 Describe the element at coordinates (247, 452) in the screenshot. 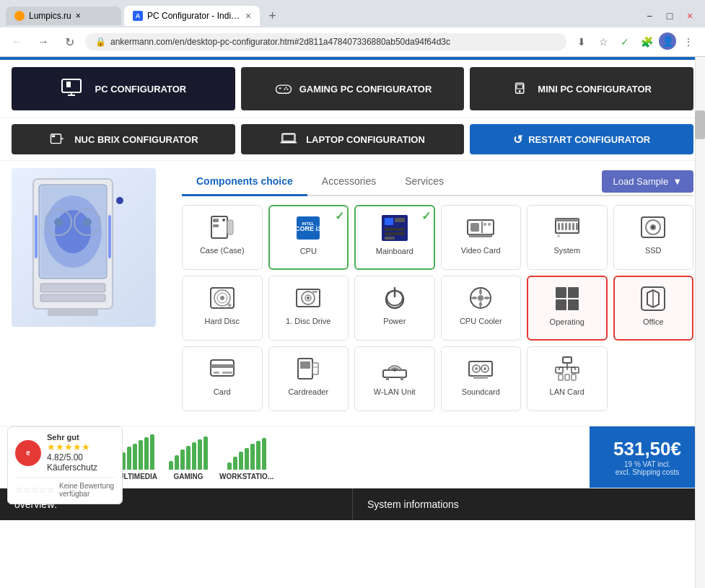

I see `chart-bars-workstation` at that location.